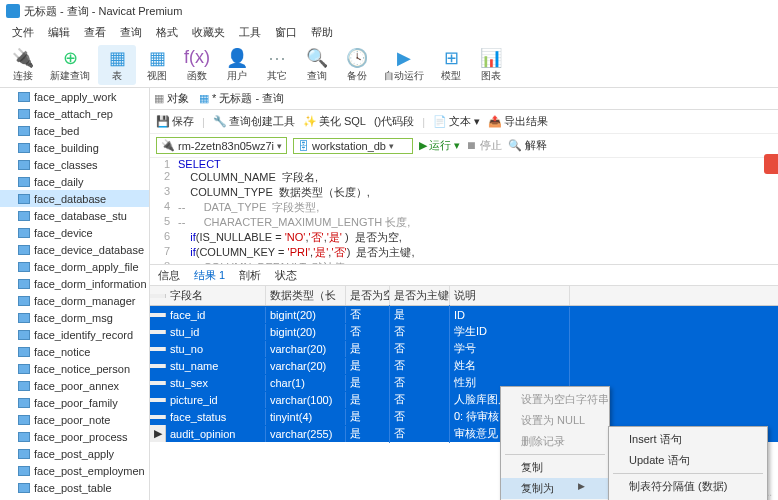 The width and height of the screenshot is (778, 500). Describe the element at coordinates (74, 334) in the screenshot. I see `sidebar-item-face_identify_record: face_identify_record` at that location.